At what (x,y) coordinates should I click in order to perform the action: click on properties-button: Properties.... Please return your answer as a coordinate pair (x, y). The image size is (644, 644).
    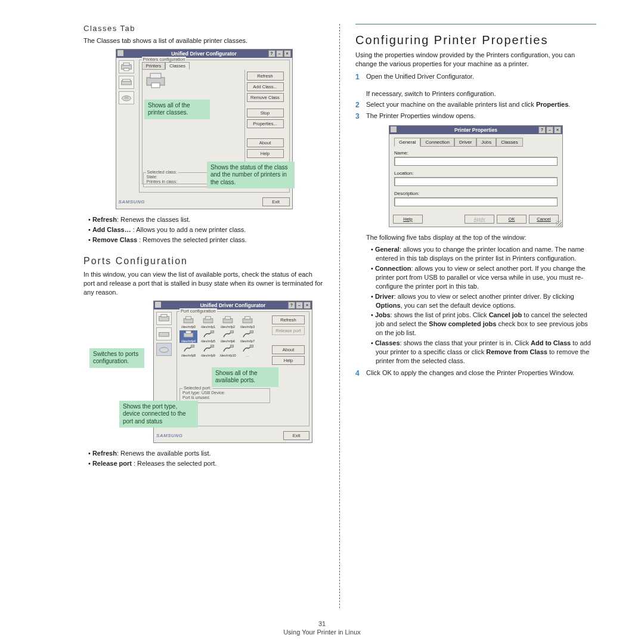
    Looking at the image, I should click on (265, 124).